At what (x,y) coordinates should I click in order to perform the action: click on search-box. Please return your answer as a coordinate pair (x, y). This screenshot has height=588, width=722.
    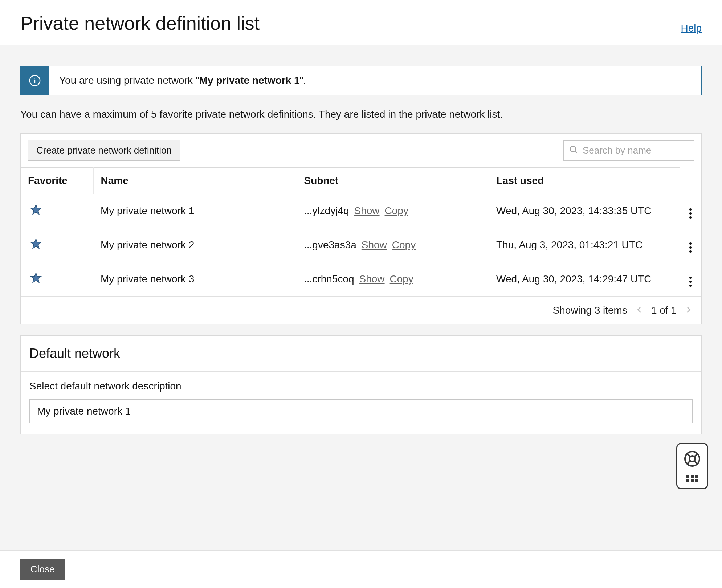
    Looking at the image, I should click on (629, 151).